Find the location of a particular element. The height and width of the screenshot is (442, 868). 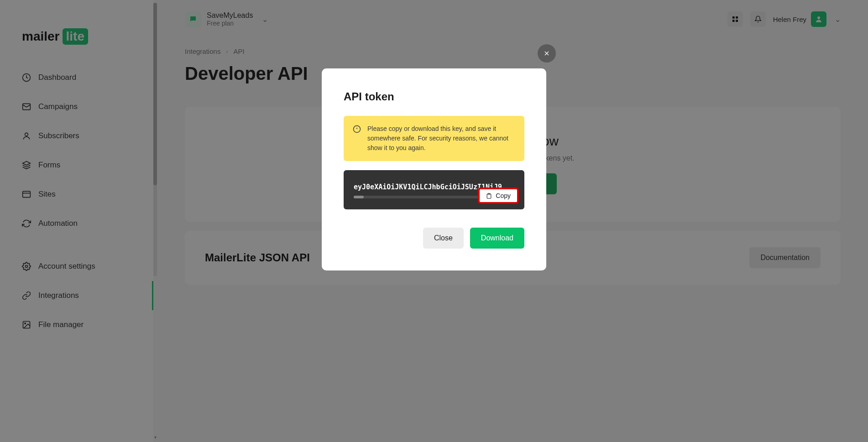

token-display: eyJ0eXAiOiJKV1QiLCJhbGciOiJSUzI1NiJ9 Cop… is located at coordinates (434, 190).